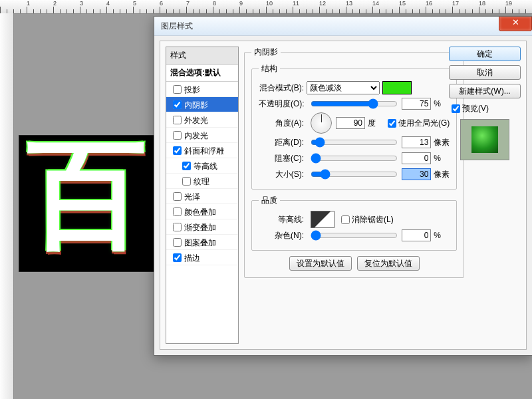 The height and width of the screenshot is (399, 532). I want to click on distance-input, so click(416, 142).